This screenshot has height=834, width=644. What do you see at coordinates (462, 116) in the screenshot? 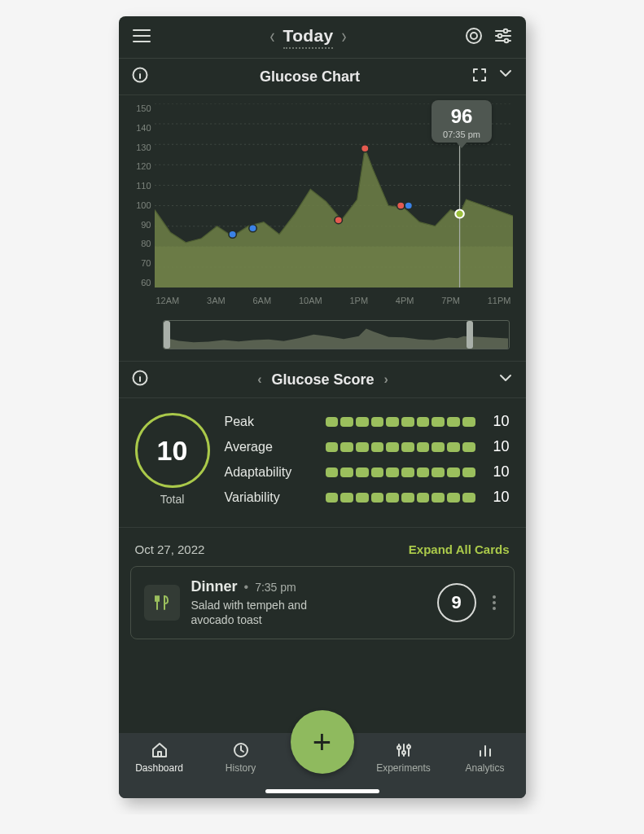
I see `tooltip-value: 96` at bounding box center [462, 116].